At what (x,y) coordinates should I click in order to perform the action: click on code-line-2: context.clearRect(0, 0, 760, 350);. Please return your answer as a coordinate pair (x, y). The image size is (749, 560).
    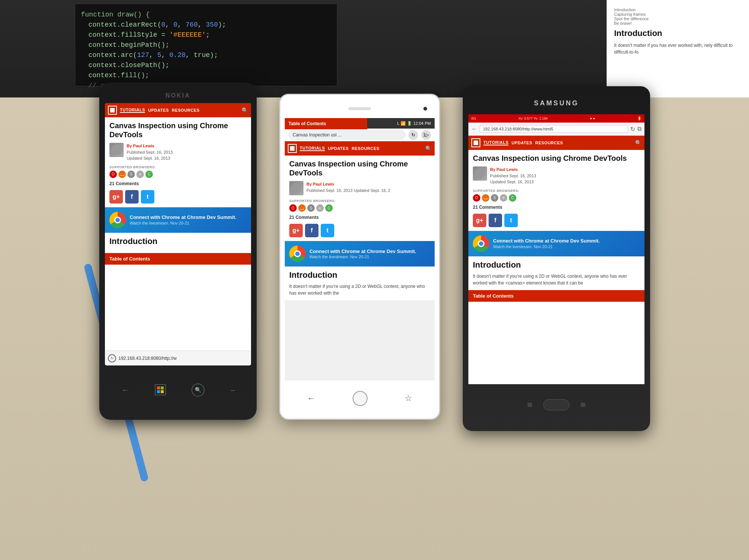
    Looking at the image, I should click on (210, 25).